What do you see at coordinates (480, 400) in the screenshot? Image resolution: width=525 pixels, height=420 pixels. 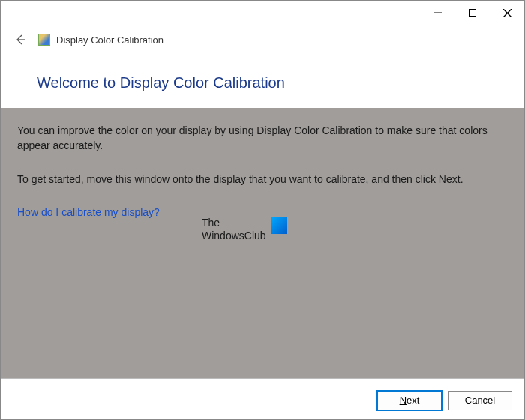 I see `cancel-button: Cancel` at bounding box center [480, 400].